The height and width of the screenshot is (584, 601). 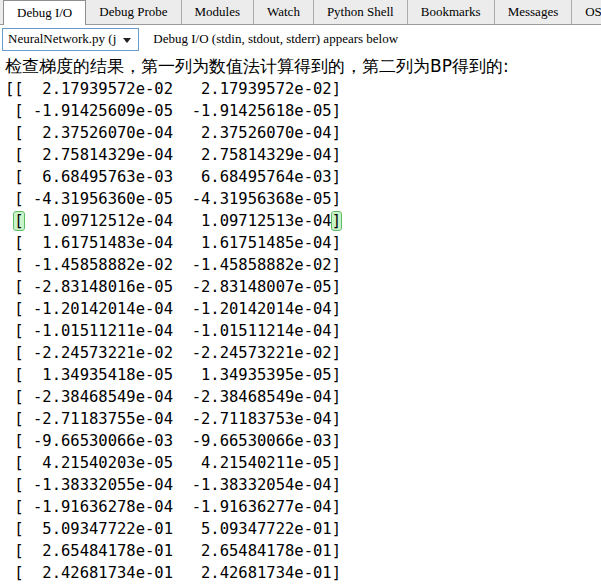 What do you see at coordinates (276, 39) in the screenshot?
I see `debug-io-description: Debug I/O (stdin, stdout, stderr) appear…` at bounding box center [276, 39].